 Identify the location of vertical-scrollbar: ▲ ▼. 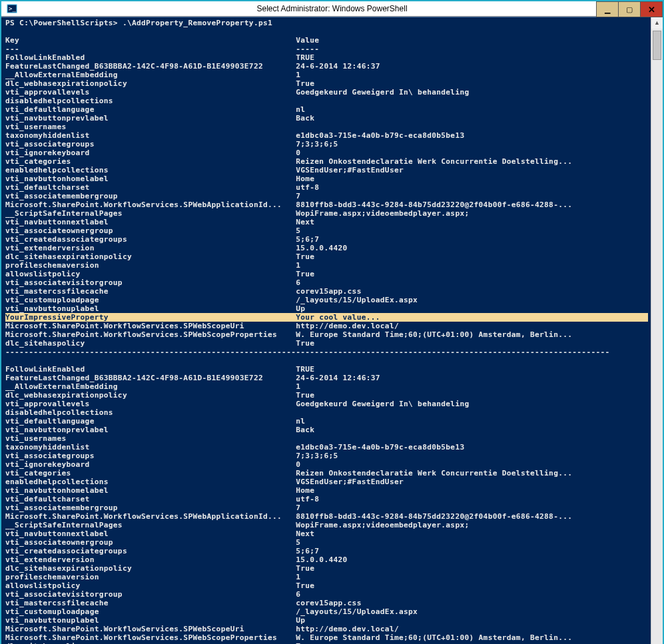
(657, 330).